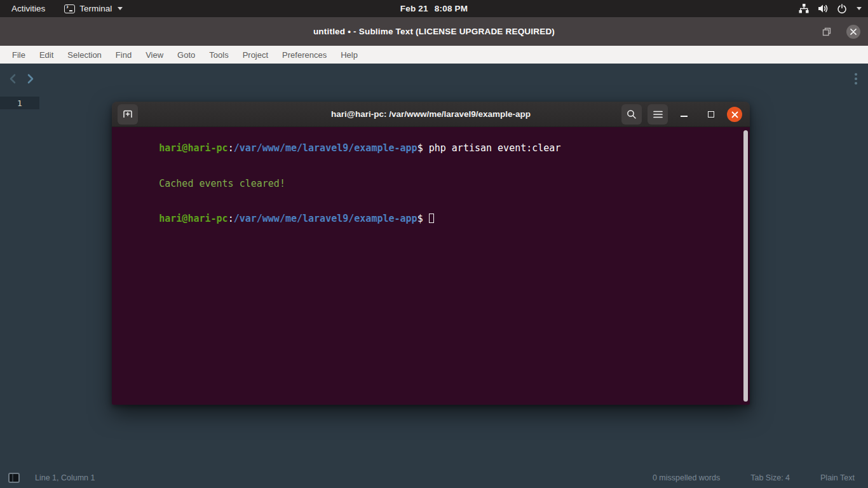  Describe the element at coordinates (20, 103) in the screenshot. I see `active-line-gutter: 1` at that location.